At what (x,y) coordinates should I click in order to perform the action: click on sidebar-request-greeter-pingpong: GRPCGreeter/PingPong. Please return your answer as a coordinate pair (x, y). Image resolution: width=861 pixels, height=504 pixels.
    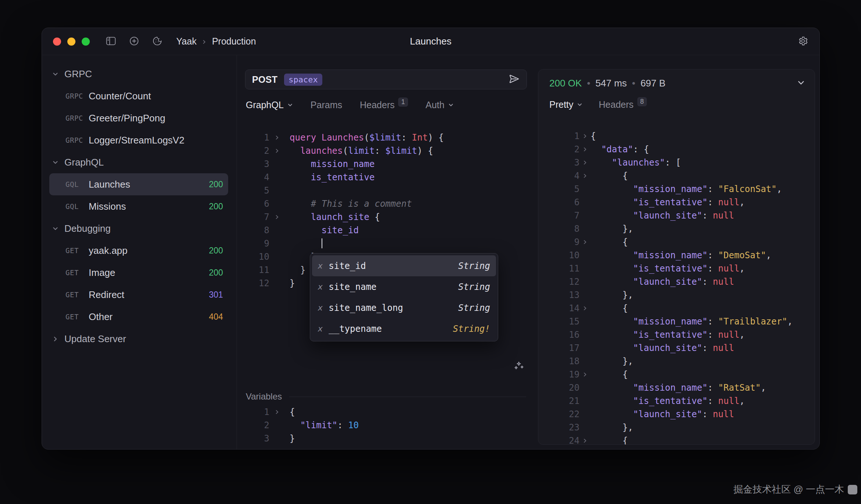
    Looking at the image, I should click on (139, 118).